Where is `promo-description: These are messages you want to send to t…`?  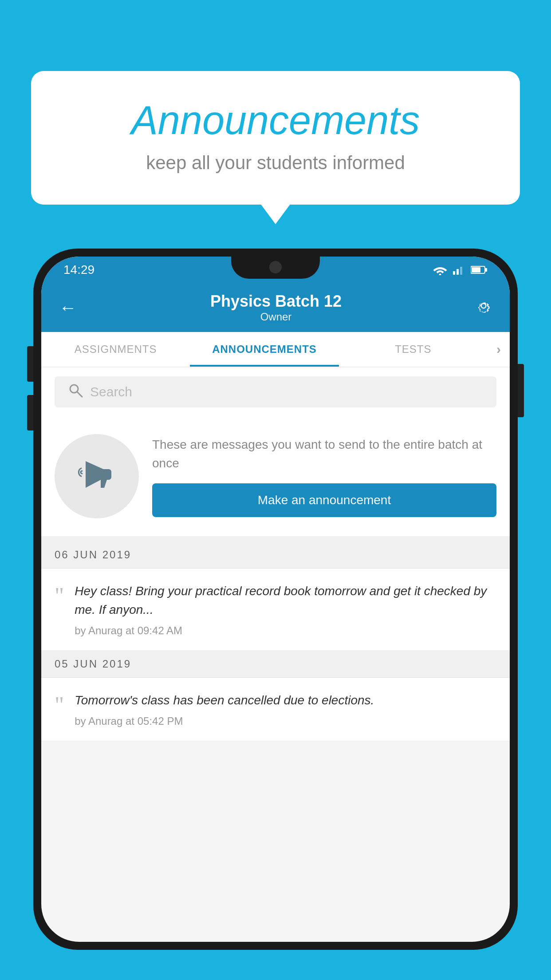
promo-description: These are messages you want to send to t… is located at coordinates (324, 454).